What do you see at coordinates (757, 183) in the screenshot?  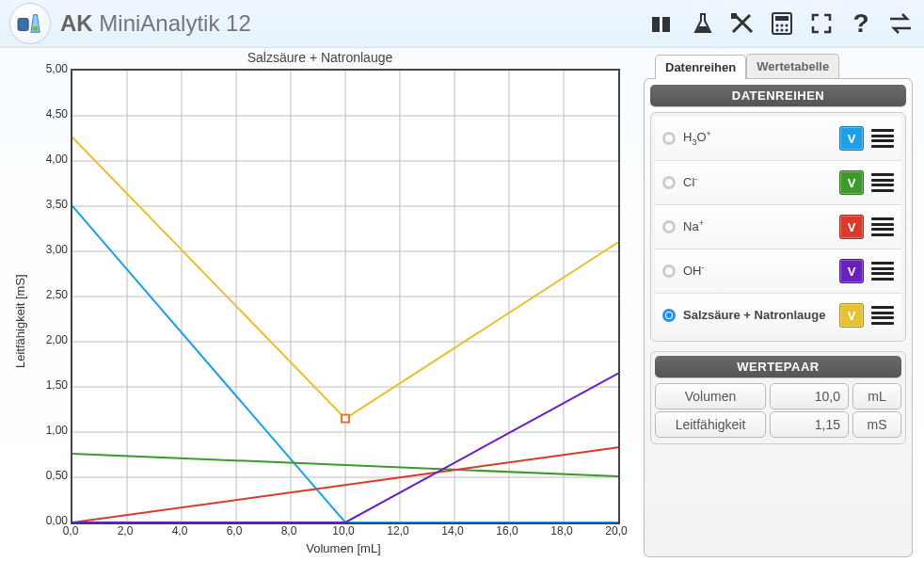 I see `series-name: Cl-` at bounding box center [757, 183].